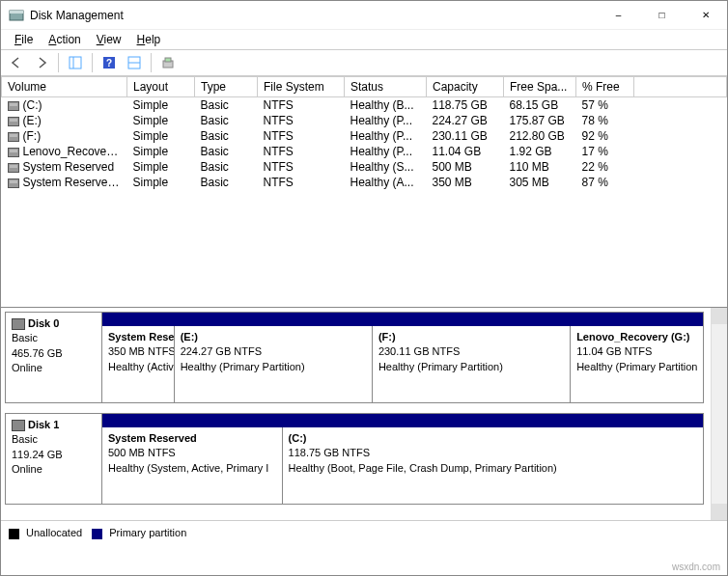 This screenshot has width=728, height=576. Describe the element at coordinates (141, 351) in the screenshot. I see `partition-size: 350 MB NTFS` at that location.